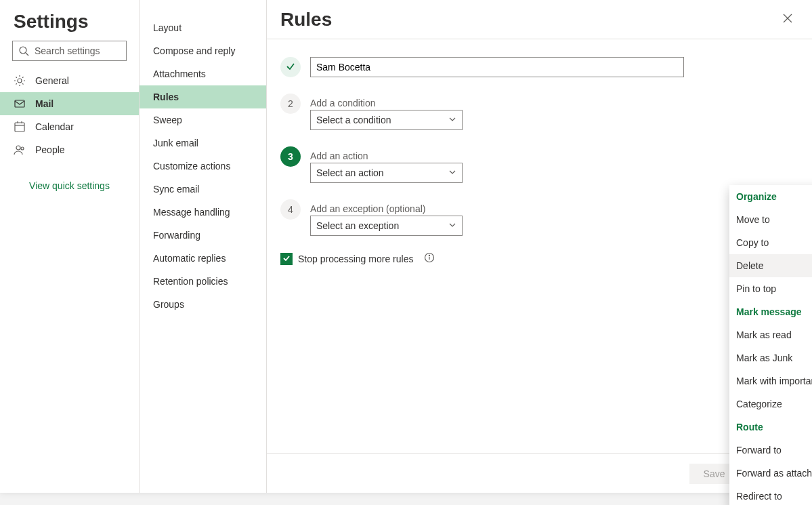  I want to click on search-input, so click(77, 51).